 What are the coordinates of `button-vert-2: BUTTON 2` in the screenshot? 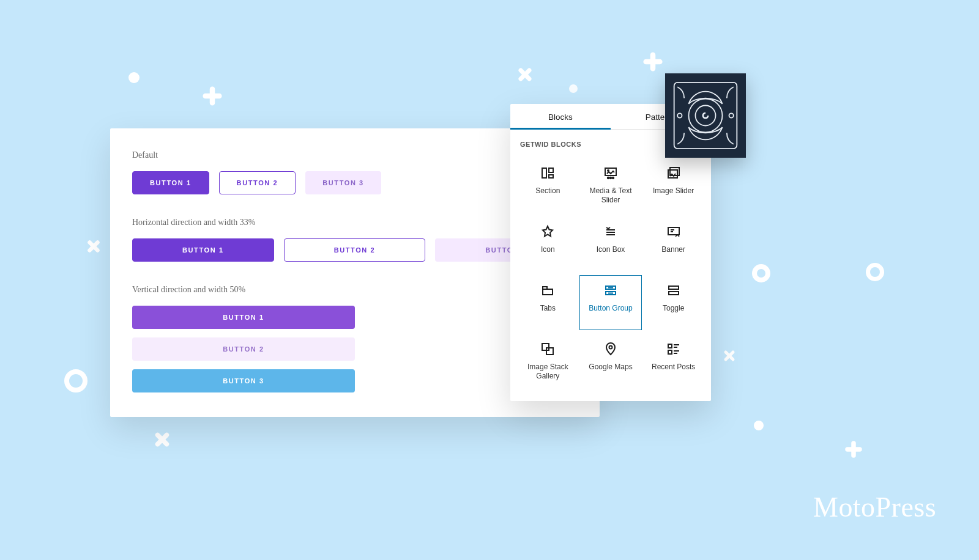 It's located at (244, 349).